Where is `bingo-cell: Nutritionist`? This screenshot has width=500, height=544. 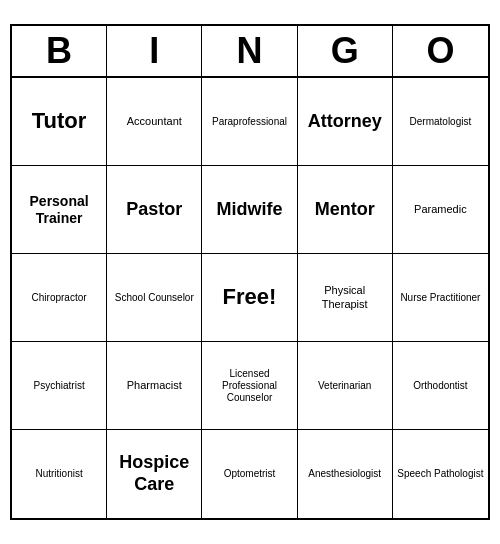
bingo-cell: Nutritionist is located at coordinates (60, 474).